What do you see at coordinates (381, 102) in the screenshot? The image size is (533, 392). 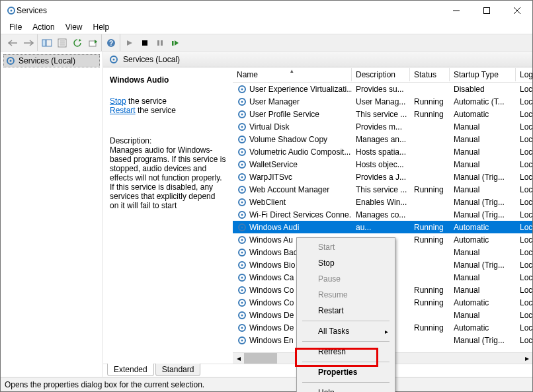 I see `service-desc: User Manag...` at bounding box center [381, 102].